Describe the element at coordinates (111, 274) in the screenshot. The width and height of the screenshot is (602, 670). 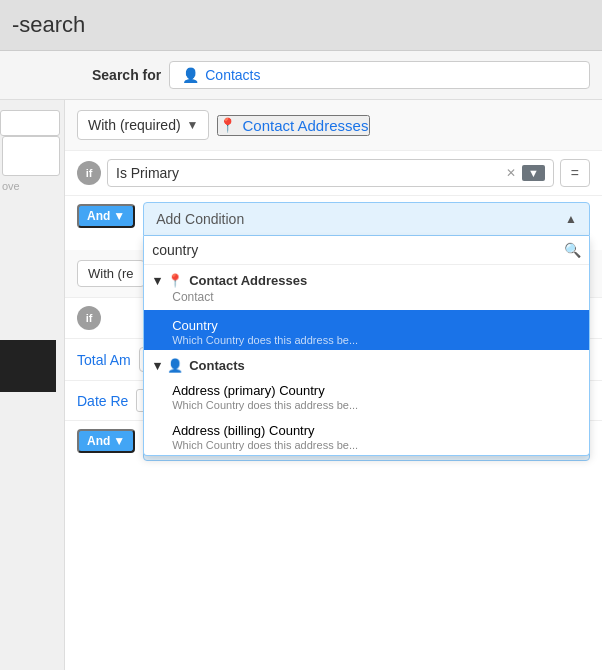
I see `with-req-dropdown-2: With (re` at that location.